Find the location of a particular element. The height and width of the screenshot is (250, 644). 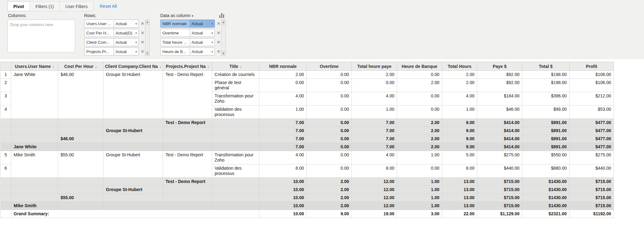

data-field-pill: OvertimeActual▾ is located at coordinates (188, 33).